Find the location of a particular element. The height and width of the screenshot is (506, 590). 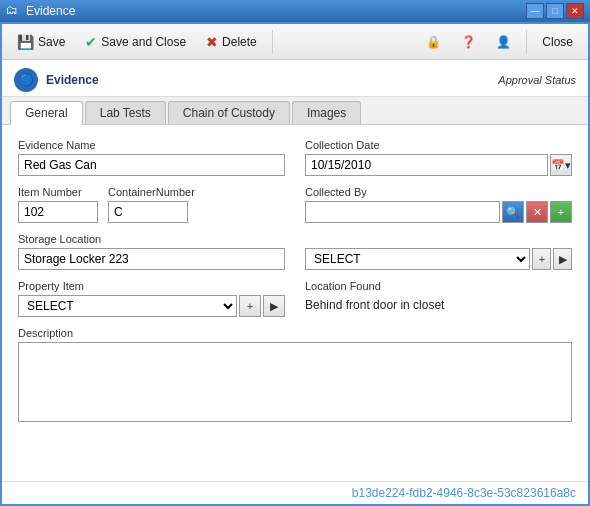

col-item-container: Item Number ContainerNumber is located at coordinates (152, 204).